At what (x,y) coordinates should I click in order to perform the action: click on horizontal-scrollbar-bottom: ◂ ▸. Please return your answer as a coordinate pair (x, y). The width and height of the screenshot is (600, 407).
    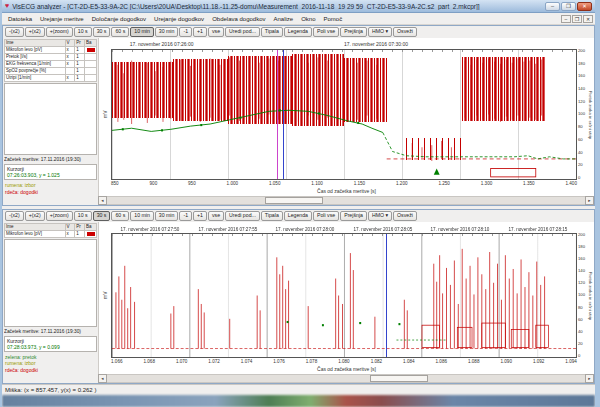
    Looking at the image, I should click on (346, 378).